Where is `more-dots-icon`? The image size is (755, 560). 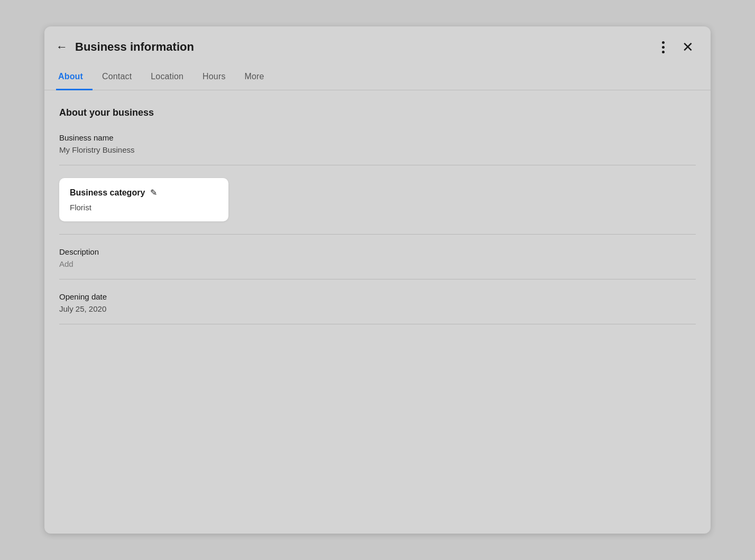 more-dots-icon is located at coordinates (663, 47).